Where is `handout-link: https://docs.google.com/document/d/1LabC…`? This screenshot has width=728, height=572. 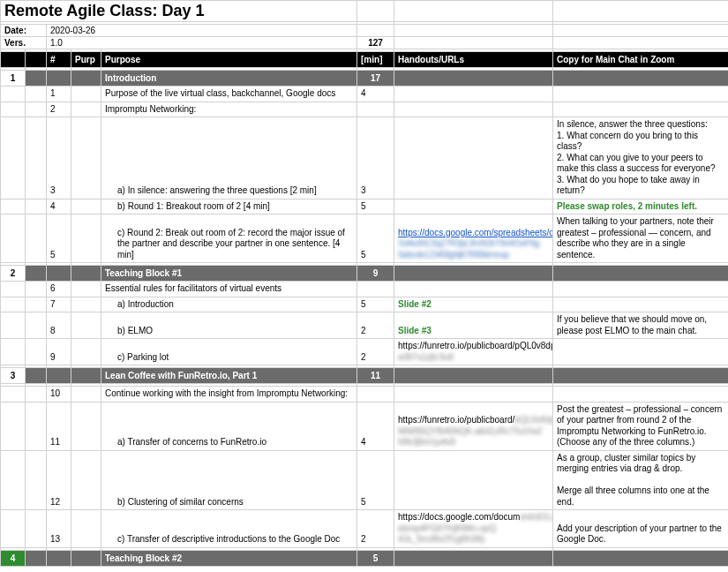 handout-link: https://docs.google.com/document/d/1LabC… is located at coordinates (474, 530).